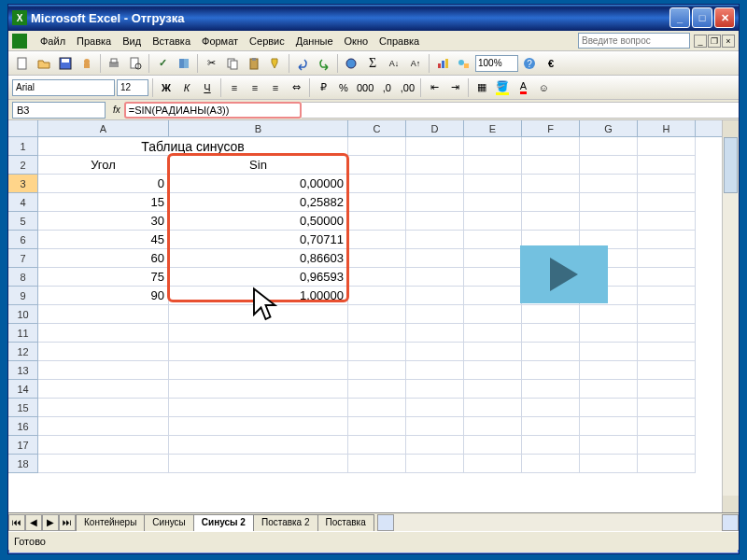  Describe the element at coordinates (65, 63) in the screenshot. I see `save-icon` at that location.